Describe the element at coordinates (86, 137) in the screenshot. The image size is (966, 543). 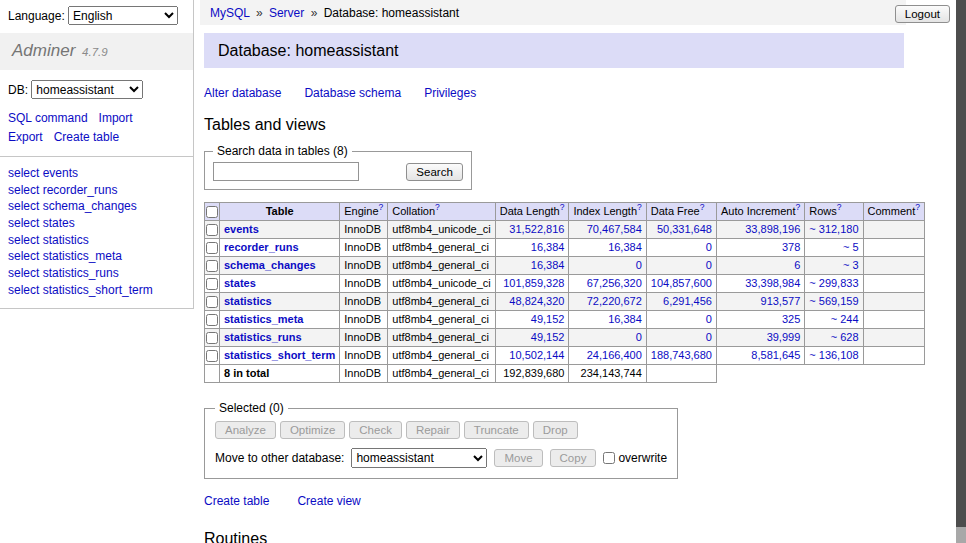
I see `sidebar-link-create-table: Create table` at that location.